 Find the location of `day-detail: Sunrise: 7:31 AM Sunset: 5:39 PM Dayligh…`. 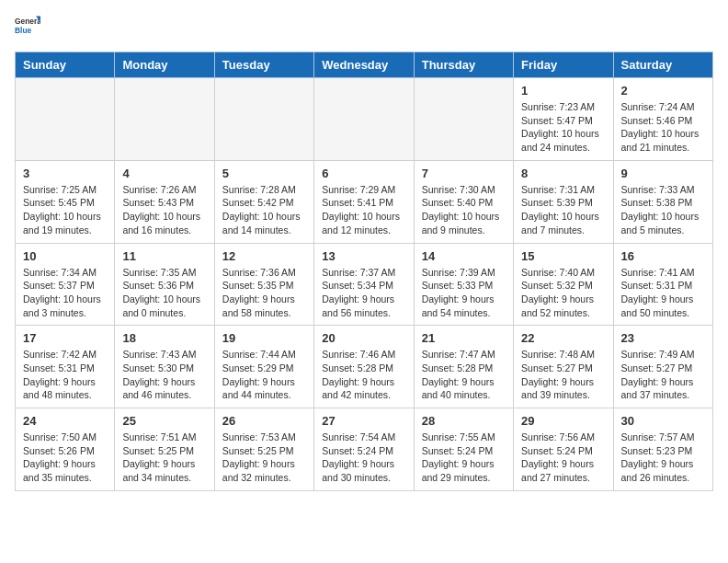

day-detail: Sunrise: 7:31 AM Sunset: 5:39 PM Dayligh… is located at coordinates (563, 210).